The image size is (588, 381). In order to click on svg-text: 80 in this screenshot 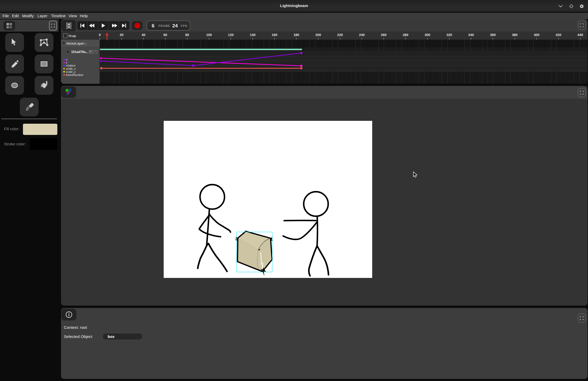, I will do `click(187, 35)`.